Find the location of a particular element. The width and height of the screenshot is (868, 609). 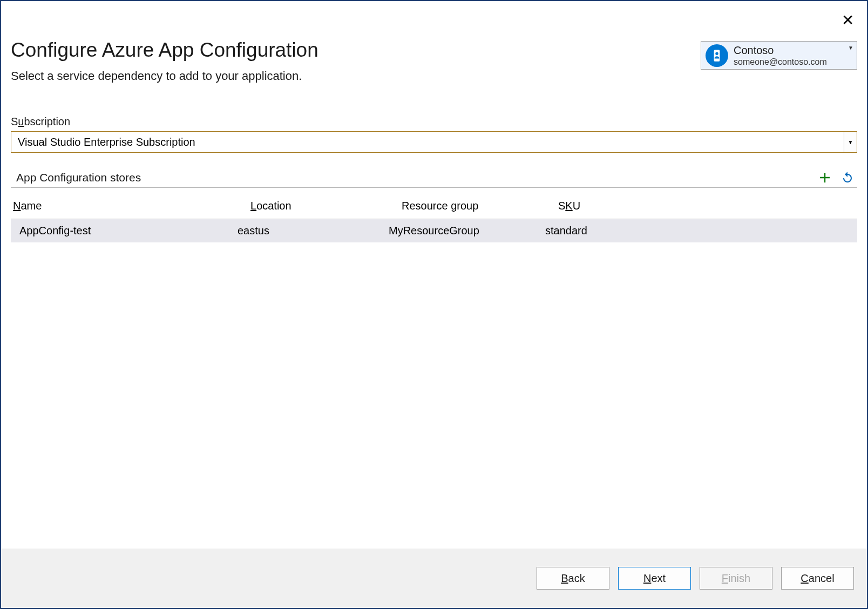

col-resource-group: Resource group is located at coordinates (478, 206).